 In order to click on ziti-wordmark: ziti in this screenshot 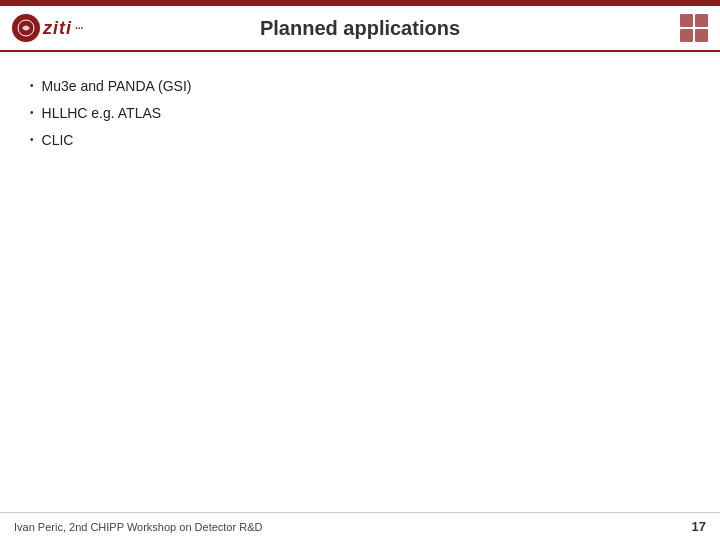, I will do `click(58, 28)`.